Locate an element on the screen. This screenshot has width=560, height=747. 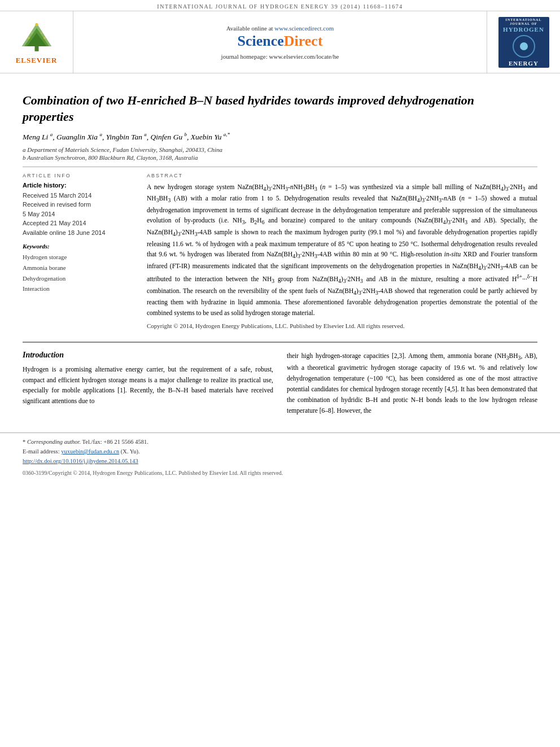
abstract-copyright: Copyright © 2014, Hydrogen Energy Public… is located at coordinates (342, 326).